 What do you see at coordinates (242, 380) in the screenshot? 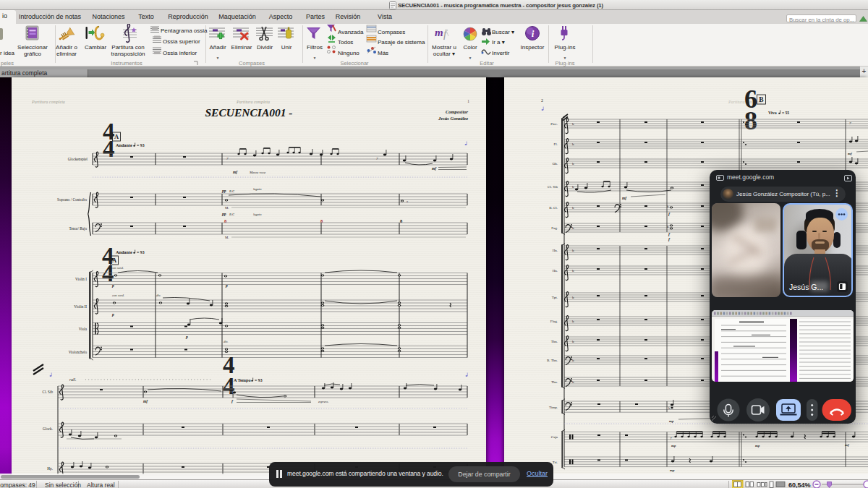
I see `svg-text: A Tempo` at bounding box center [242, 380].